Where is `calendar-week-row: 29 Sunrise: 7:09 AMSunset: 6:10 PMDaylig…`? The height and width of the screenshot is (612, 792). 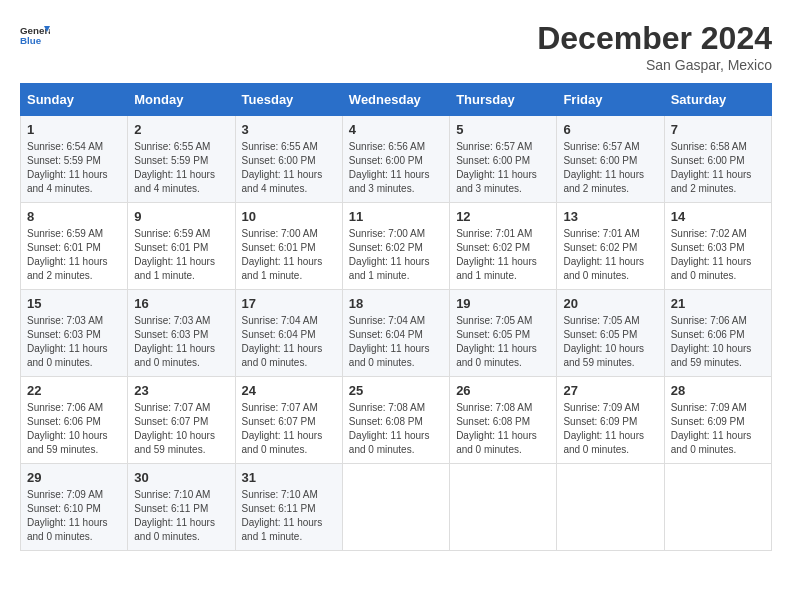
calendar-week-row: 29 Sunrise: 7:09 AMSunset: 6:10 PMDaylig… is located at coordinates (396, 508).